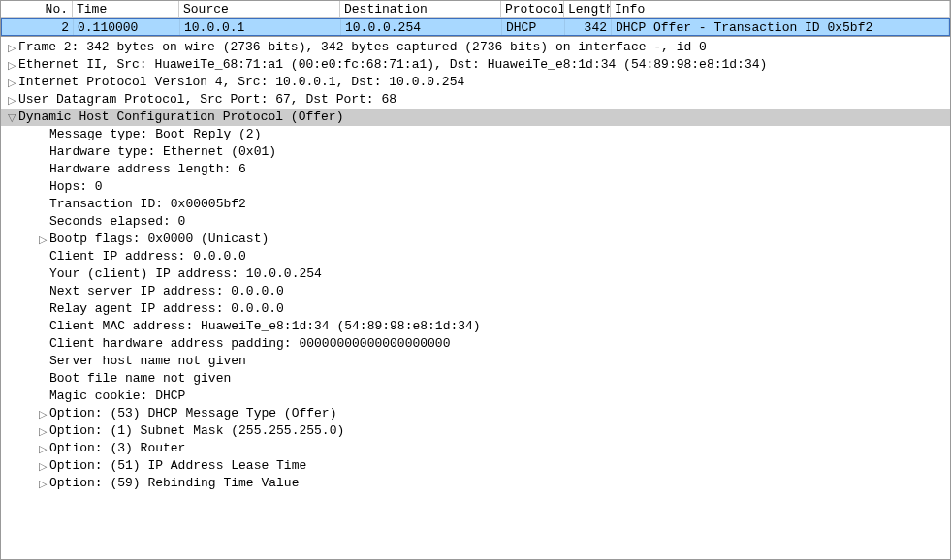 The image size is (951, 560). I want to click on dhcp-bootfile: Boot file name not given, so click(475, 379).